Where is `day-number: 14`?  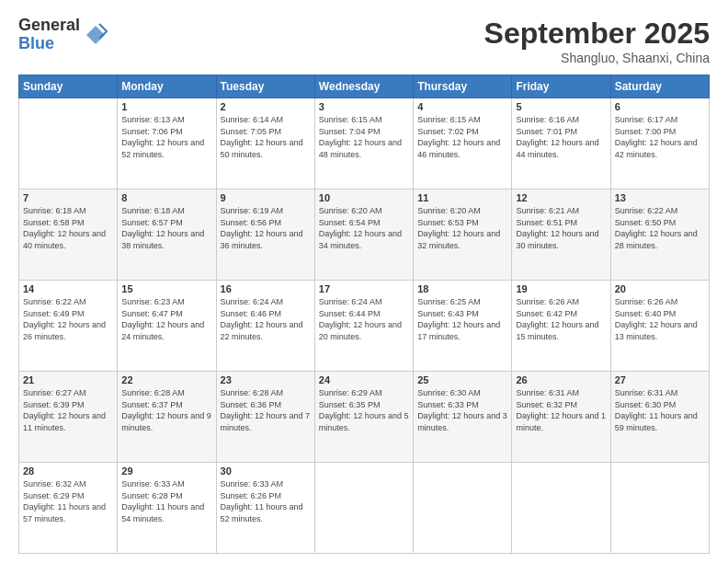
day-number: 14 is located at coordinates (68, 289).